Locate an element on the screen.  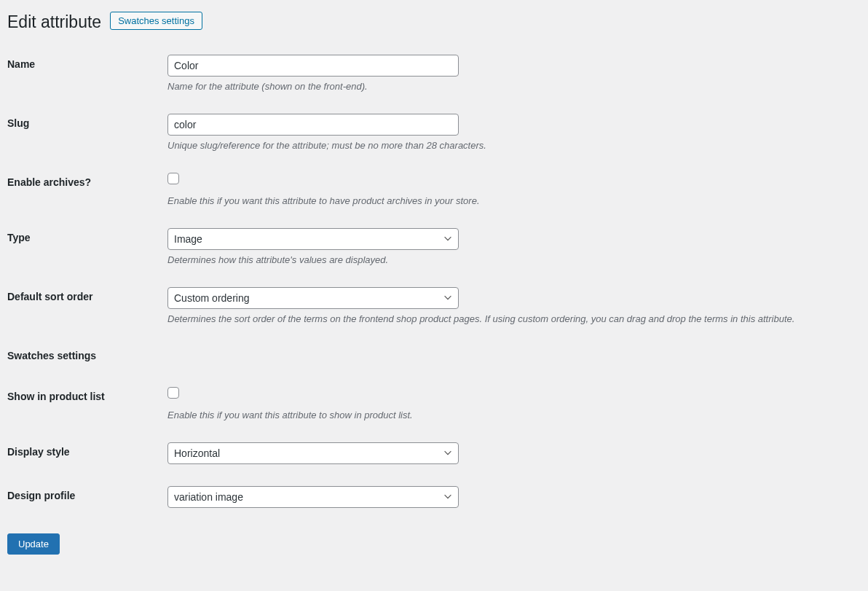
name-label: Name is located at coordinates (21, 64).